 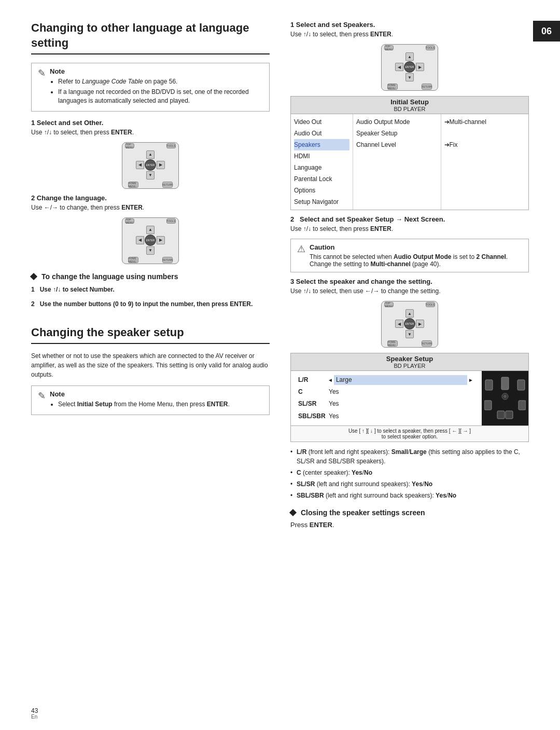 What do you see at coordinates (157, 91) in the screenshot?
I see `note-list-1: Refer to Language Code Table on page 56.…` at bounding box center [157, 91].